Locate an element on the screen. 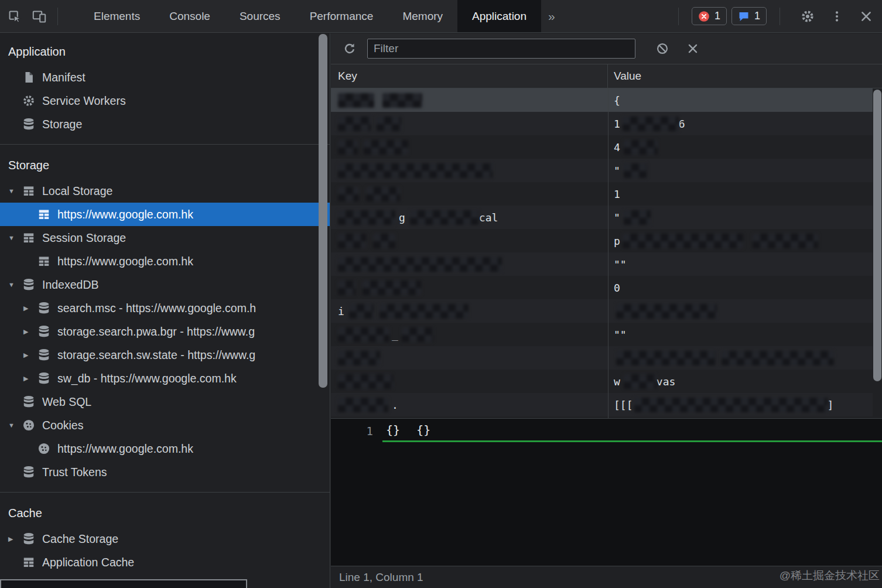  table-row: "" is located at coordinates (602, 264).